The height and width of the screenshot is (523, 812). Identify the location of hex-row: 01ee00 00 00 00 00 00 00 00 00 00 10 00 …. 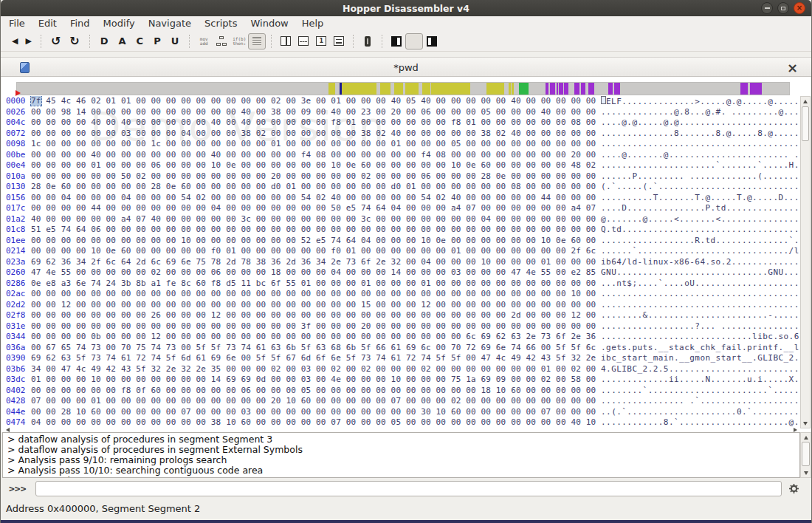
(402, 241).